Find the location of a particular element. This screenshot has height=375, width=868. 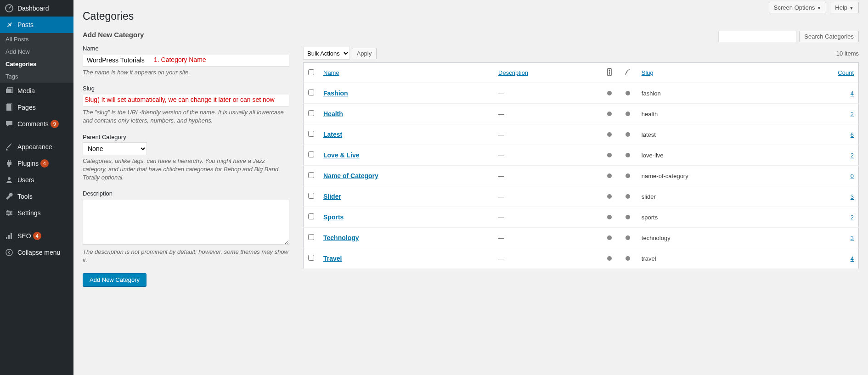

table-row: Health—health2 is located at coordinates (581, 114).